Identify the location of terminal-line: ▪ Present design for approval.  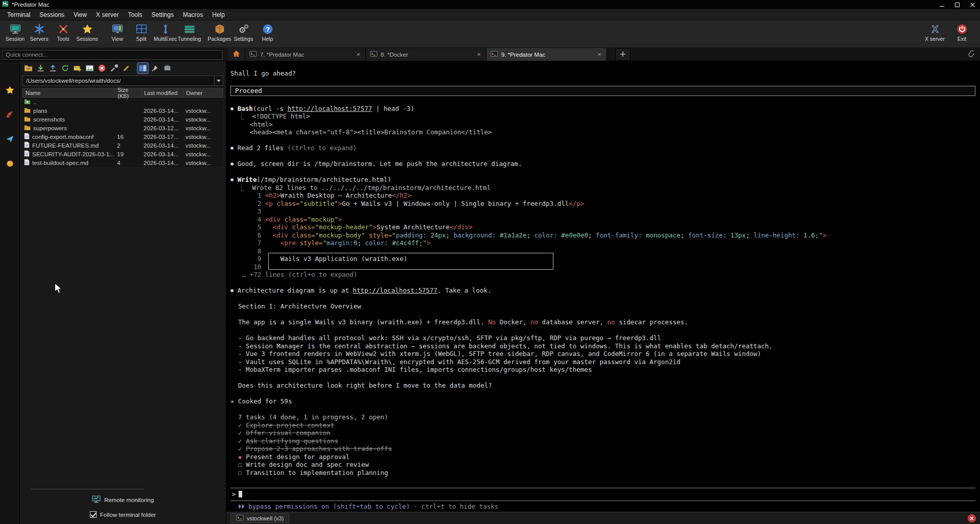
(604, 457).